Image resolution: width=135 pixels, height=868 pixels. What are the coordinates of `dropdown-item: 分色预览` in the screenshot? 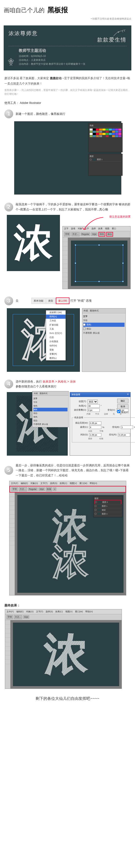 It's located at (56, 342).